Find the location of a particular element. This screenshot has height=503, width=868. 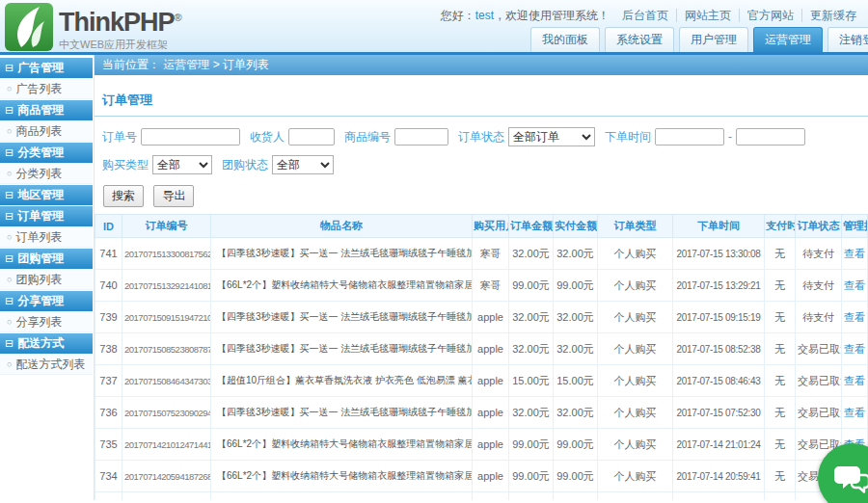

sidebar-item: ⊟ ○ 团购管理 is located at coordinates (46, 258).